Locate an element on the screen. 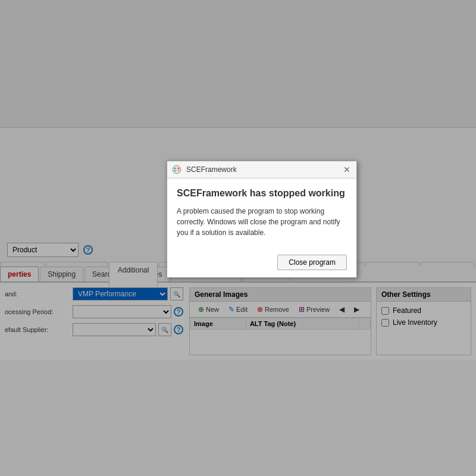 The height and width of the screenshot is (476, 476). modal-app-icon is located at coordinates (177, 170).